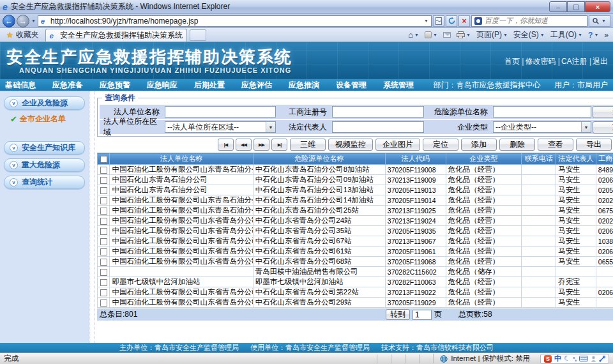 This screenshot has width=613, height=364. What do you see at coordinates (479, 144) in the screenshot?
I see `toolbar-button-4: 添加` at bounding box center [479, 144].